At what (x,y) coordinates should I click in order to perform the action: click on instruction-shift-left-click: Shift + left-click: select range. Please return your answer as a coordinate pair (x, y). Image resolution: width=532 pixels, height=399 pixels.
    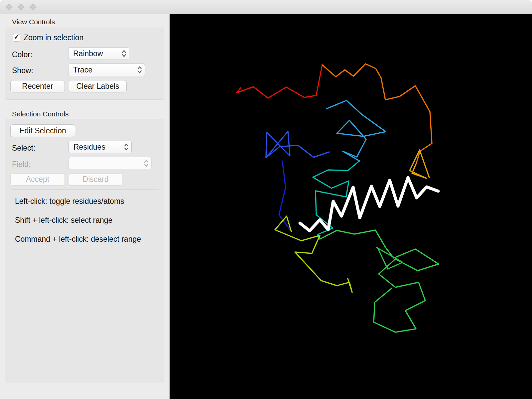
    Looking at the image, I should click on (64, 220).